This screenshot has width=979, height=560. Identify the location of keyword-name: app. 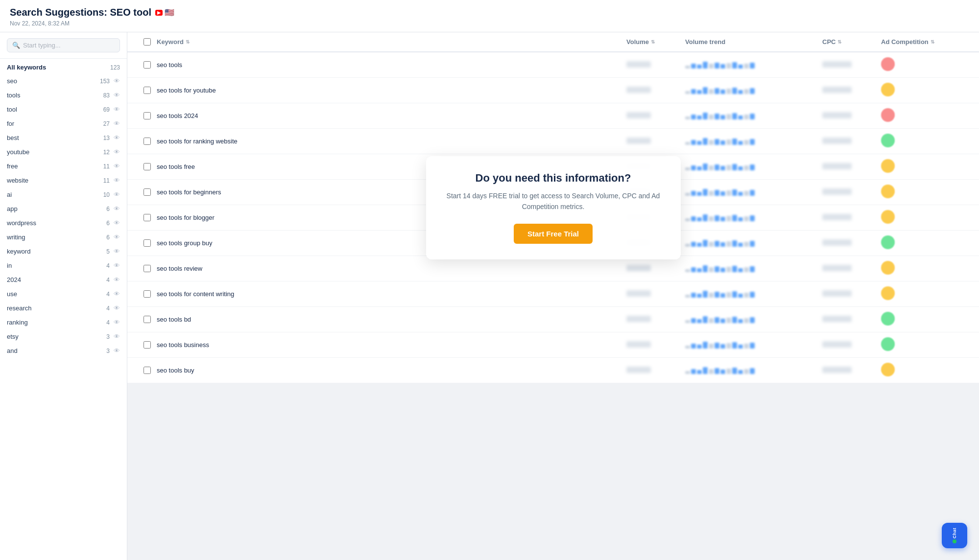
(12, 209).